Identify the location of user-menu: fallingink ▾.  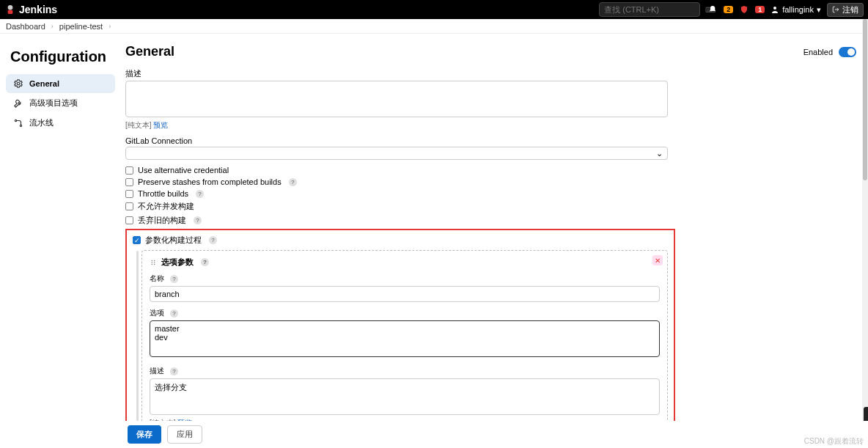
(796, 10).